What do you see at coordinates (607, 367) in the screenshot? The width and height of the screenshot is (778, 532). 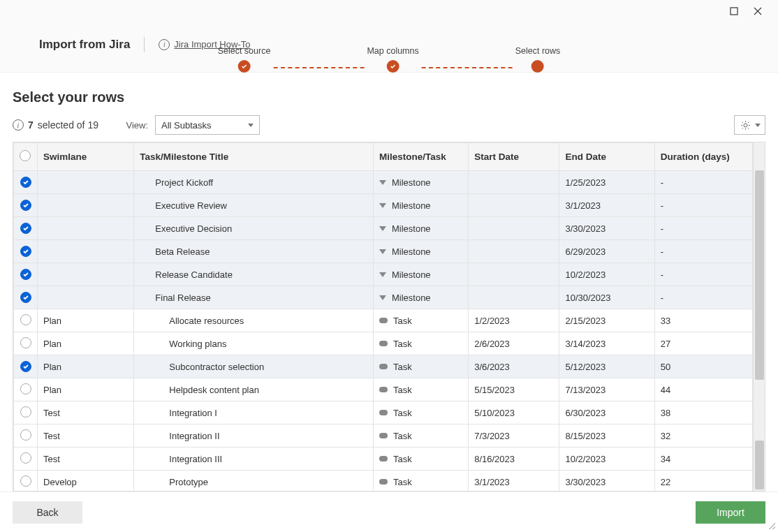 I see `cell-end: 5/12/2023` at bounding box center [607, 367].